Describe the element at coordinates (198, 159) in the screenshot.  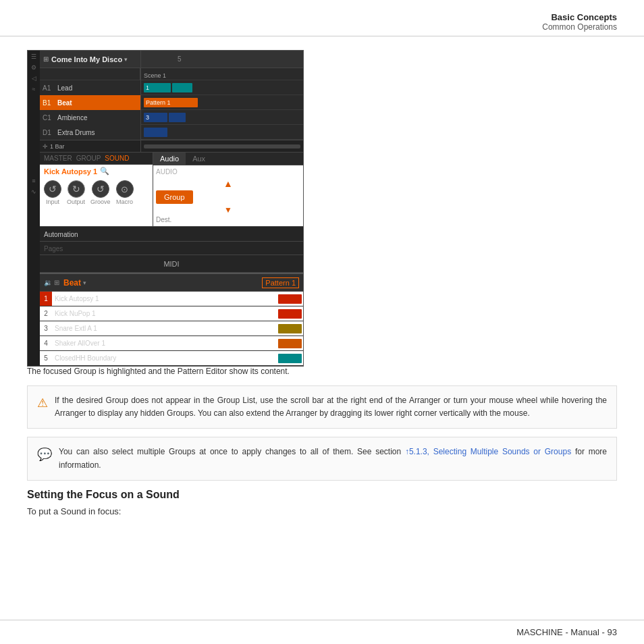
I see `tab-aux: Aux` at that location.